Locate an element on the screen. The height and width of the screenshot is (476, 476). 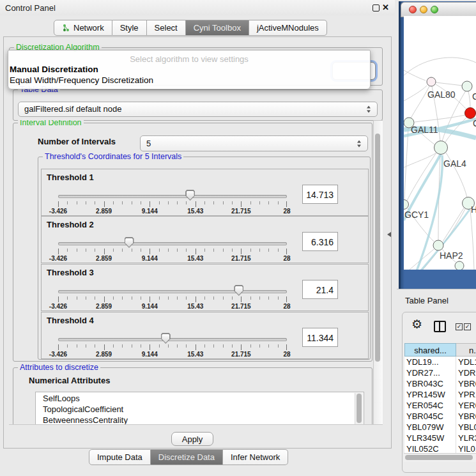
tab-style: Style is located at coordinates (130, 28).